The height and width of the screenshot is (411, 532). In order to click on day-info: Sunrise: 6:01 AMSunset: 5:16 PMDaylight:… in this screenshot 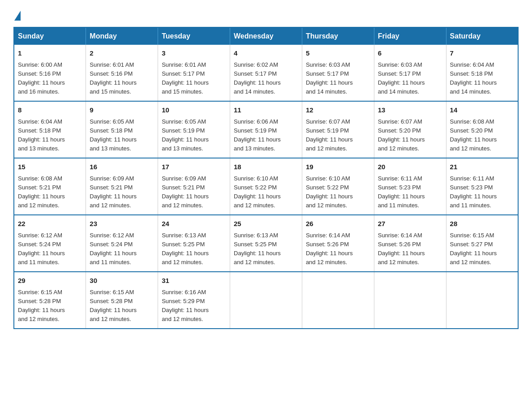, I will do `click(113, 78)`.